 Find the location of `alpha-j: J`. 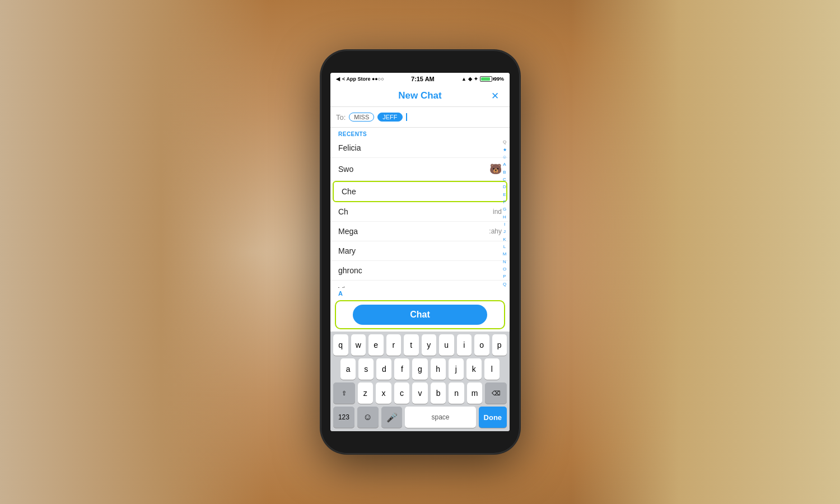

alpha-j: J is located at coordinates (505, 232).